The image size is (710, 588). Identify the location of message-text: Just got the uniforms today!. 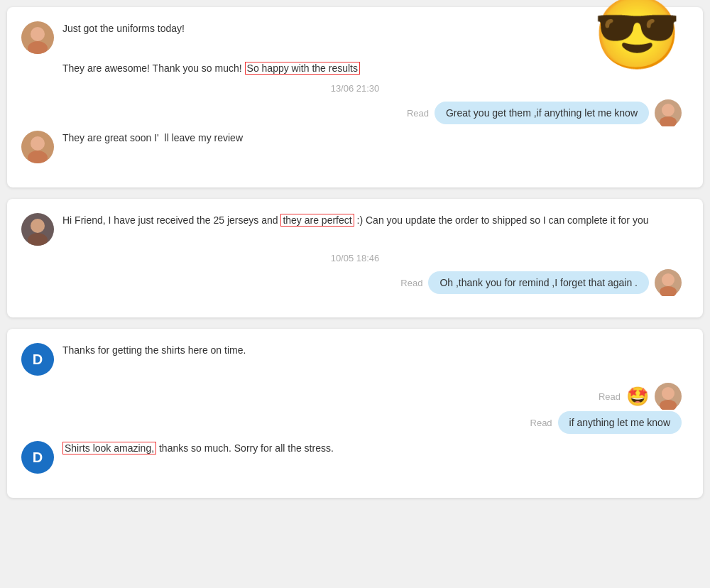
(124, 28).